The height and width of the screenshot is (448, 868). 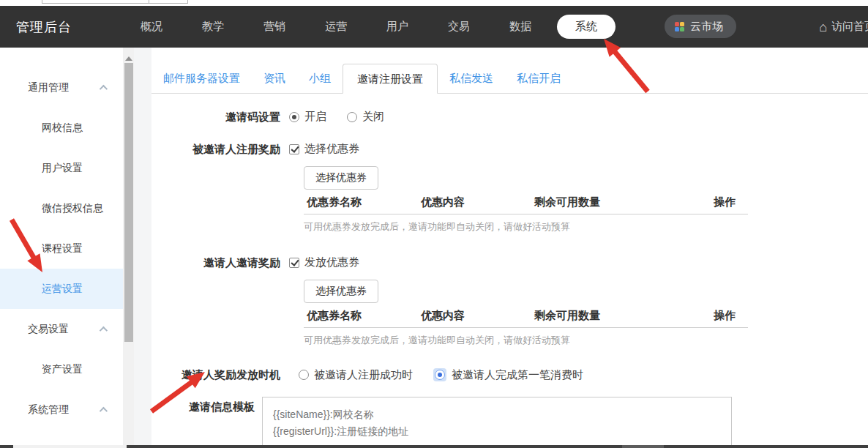 I want to click on sidebar-item-label: 网校信息, so click(x=62, y=128).